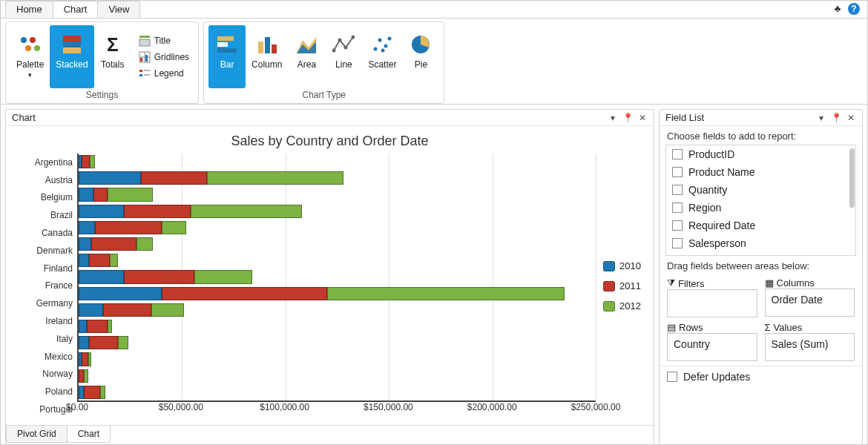 The width and height of the screenshot is (868, 445). What do you see at coordinates (769, 283) in the screenshot?
I see `columns-icon: ▦` at bounding box center [769, 283].